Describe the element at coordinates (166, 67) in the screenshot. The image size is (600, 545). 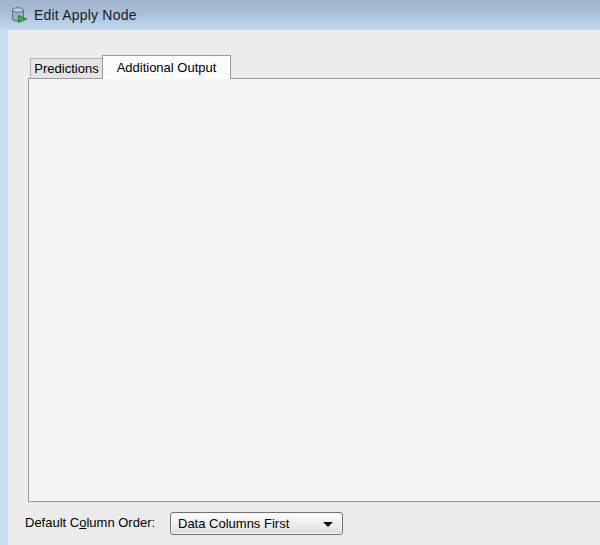
I see `tab-additional-output: Additional Output` at that location.